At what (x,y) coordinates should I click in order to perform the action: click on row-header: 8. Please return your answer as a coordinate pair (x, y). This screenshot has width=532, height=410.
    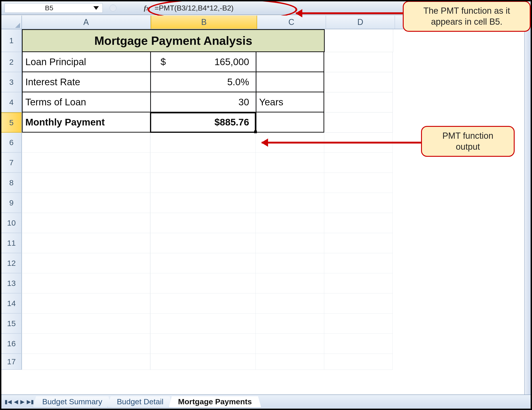
    Looking at the image, I should click on (12, 183).